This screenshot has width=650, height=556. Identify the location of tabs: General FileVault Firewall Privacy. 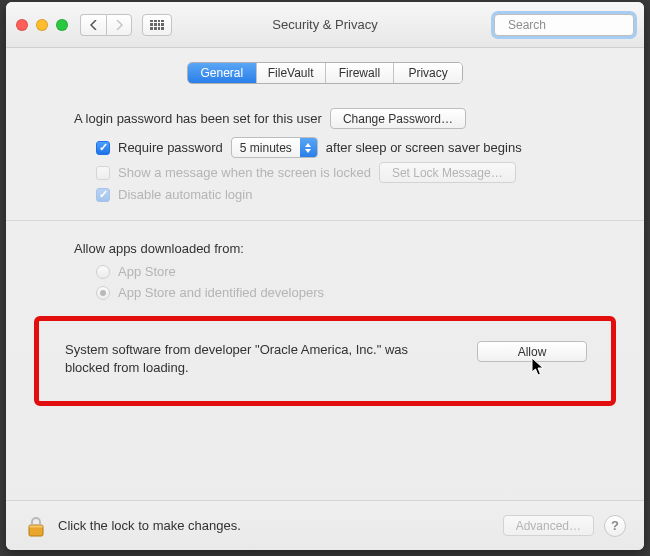
(325, 73).